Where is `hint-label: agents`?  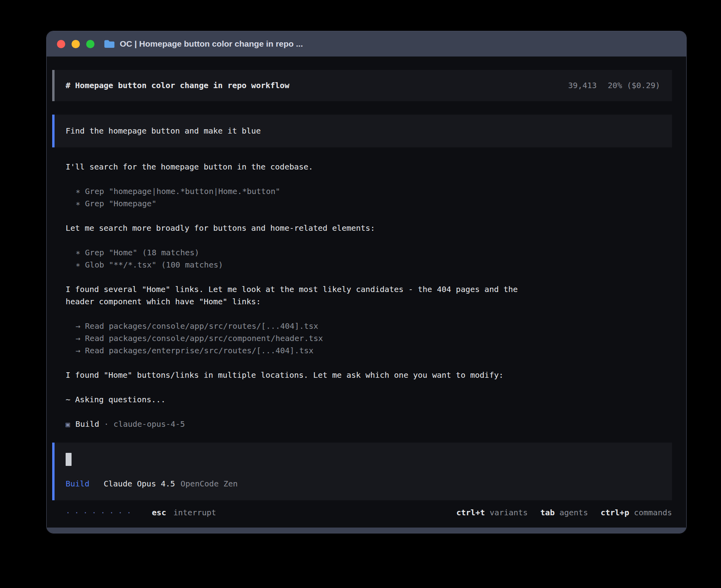 hint-label: agents is located at coordinates (574, 513).